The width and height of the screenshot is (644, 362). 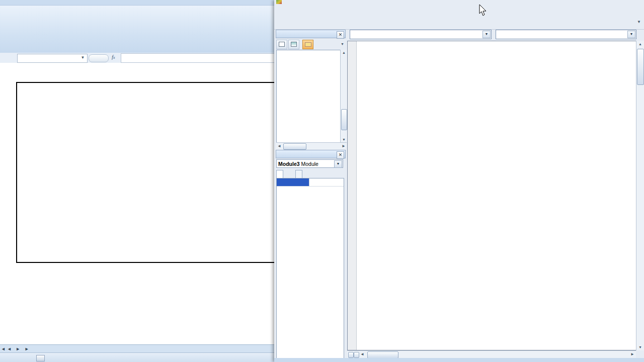 I want to click on macro-record-icon, so click(x=40, y=358).